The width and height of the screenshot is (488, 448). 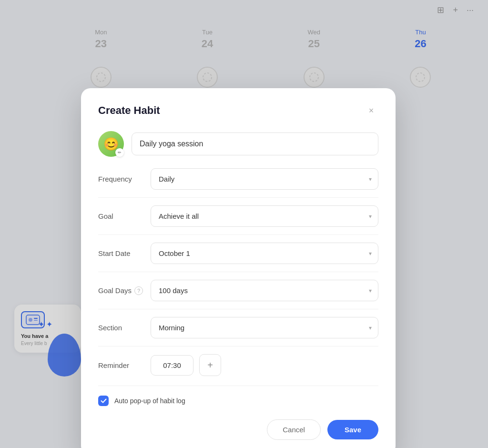 What do you see at coordinates (264, 328) in the screenshot?
I see `section-select-wrapper: Morning Afternoon Evening ▾` at bounding box center [264, 328].